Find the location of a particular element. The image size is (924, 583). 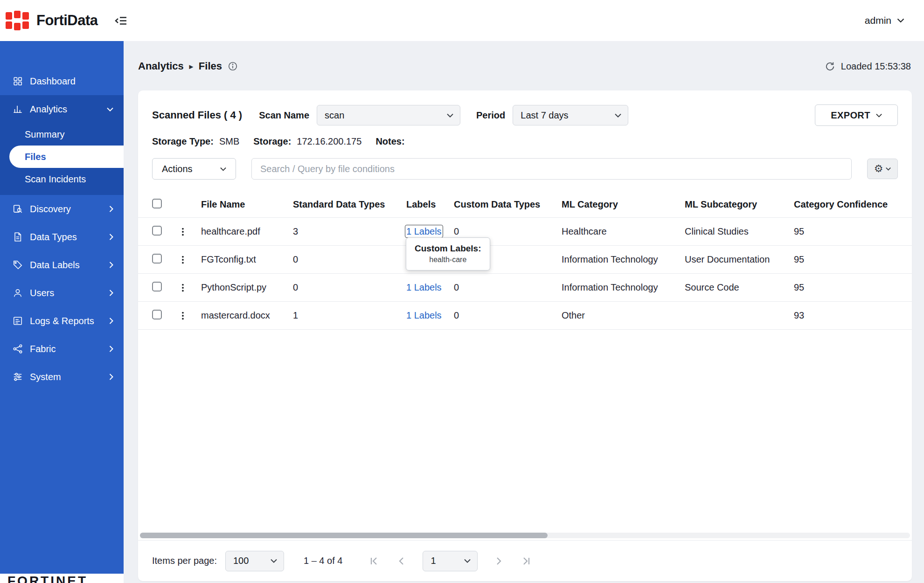

scan-name-label: Scan Name is located at coordinates (284, 116).